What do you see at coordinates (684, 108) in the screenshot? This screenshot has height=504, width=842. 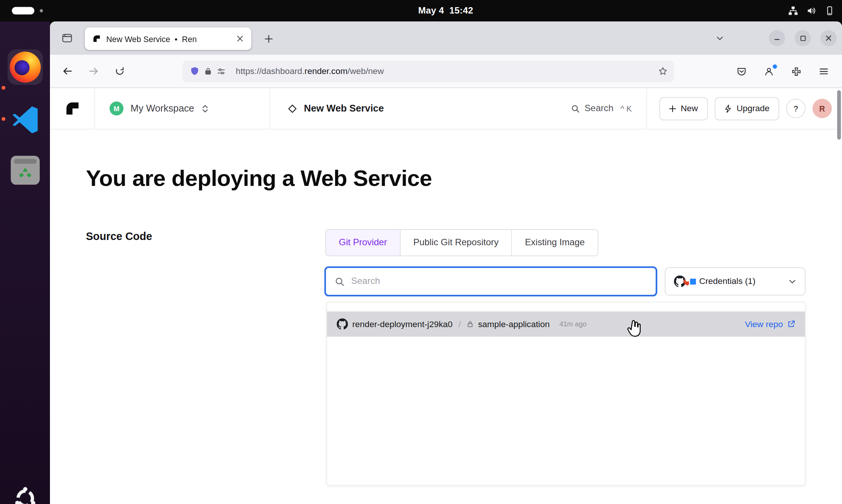 I see `new-button: New` at bounding box center [684, 108].